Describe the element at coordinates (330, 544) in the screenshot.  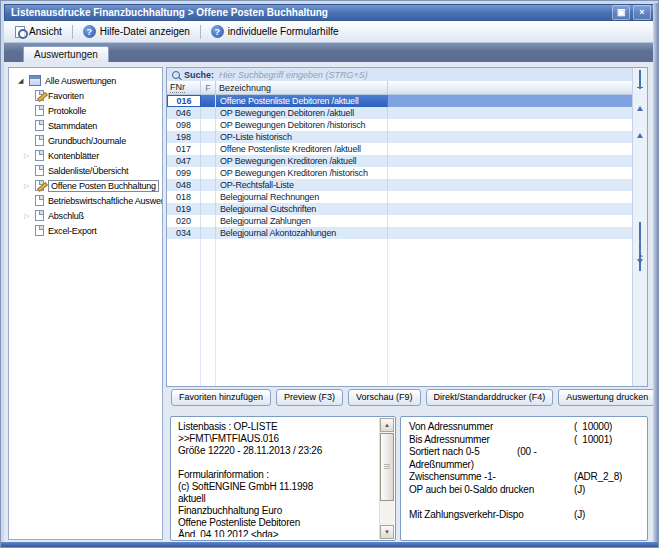
I see `window-bottom-edge` at that location.